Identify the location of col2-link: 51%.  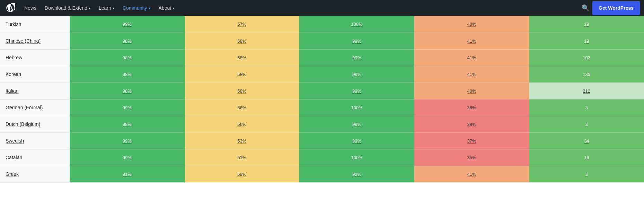
(242, 157).